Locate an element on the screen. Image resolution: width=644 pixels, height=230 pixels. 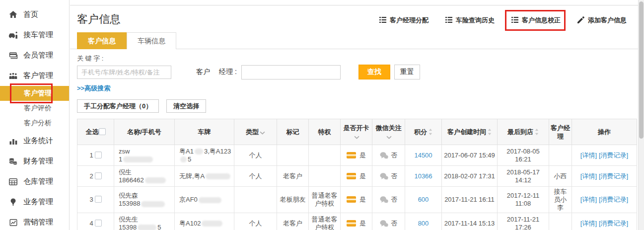
redacted-text is located at coordinates (153, 204).